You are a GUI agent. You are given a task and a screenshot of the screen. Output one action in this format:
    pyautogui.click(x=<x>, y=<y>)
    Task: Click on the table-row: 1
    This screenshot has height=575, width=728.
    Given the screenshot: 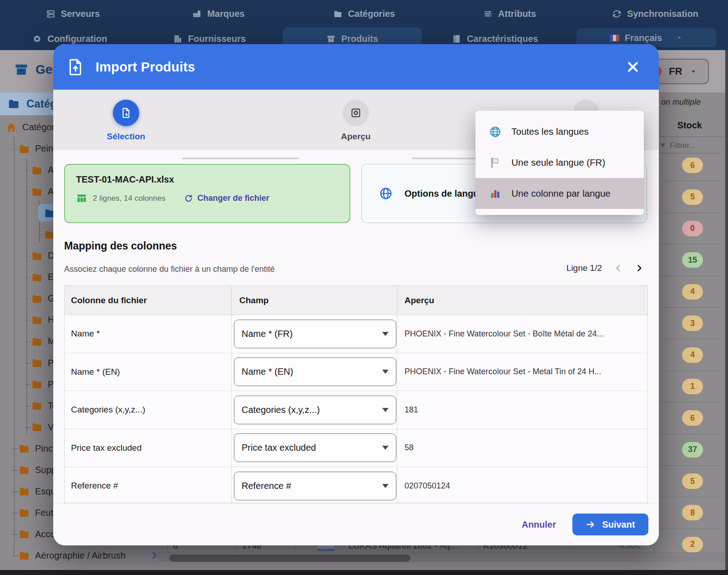 What is the action you would take?
    pyautogui.click(x=687, y=387)
    